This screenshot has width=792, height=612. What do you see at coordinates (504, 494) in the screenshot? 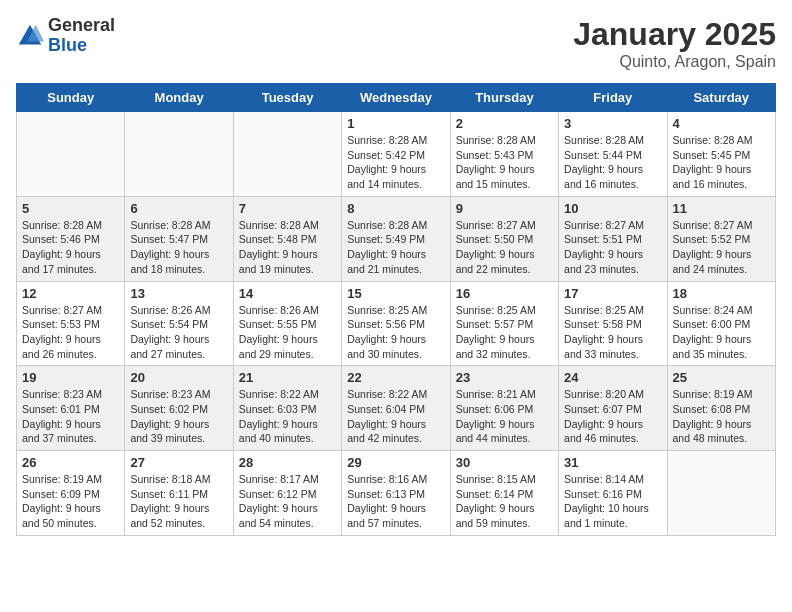
I see `calendar-cell: 30Sunrise: 8:15 AM Sunset: 6:14 PM Dayli…` at bounding box center [504, 494].